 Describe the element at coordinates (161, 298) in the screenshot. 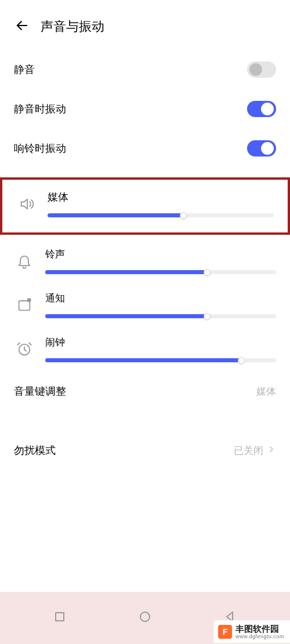

I see `notification-label: 通知` at that location.